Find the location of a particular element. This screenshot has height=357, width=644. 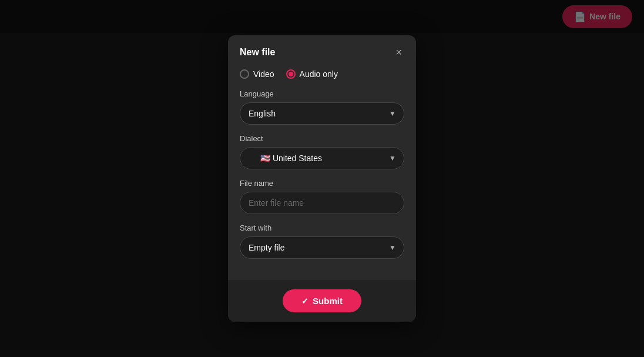

radio-audio-only-input is located at coordinates (291, 74).